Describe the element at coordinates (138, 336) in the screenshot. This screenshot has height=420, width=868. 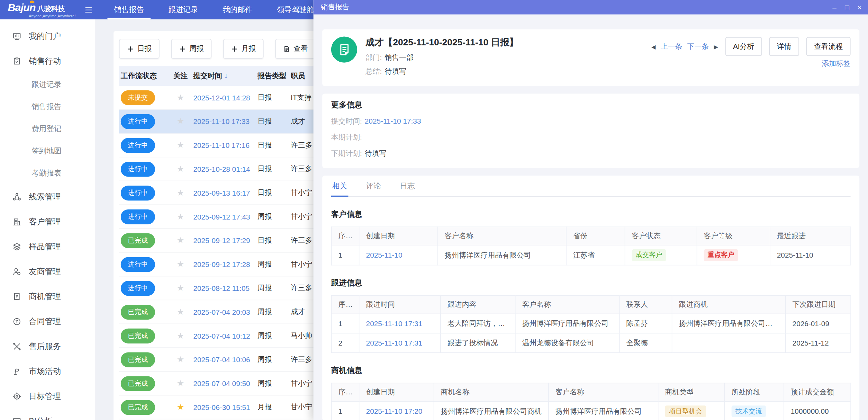
I see `status-badge: 已完成` at that location.